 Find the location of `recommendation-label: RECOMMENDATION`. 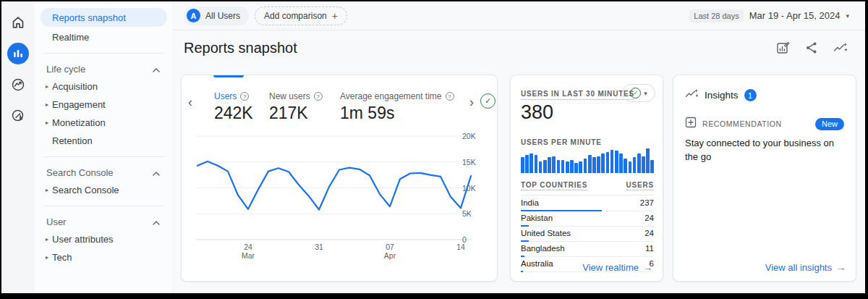

recommendation-label: RECOMMENDATION is located at coordinates (742, 124).